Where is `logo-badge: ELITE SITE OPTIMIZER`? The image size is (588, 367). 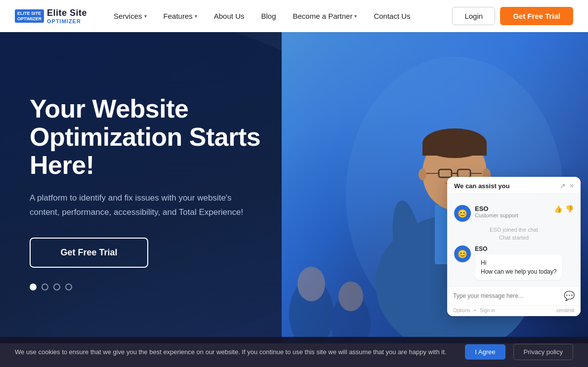 logo-badge: ELITE SITE OPTIMIZER is located at coordinates (30, 16).